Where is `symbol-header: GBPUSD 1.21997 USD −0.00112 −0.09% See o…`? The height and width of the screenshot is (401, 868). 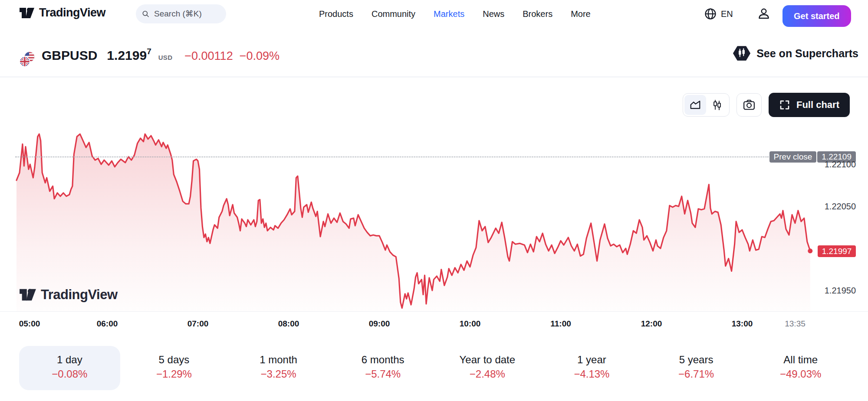 symbol-header: GBPUSD 1.21997 USD −0.00112 −0.09% See o… is located at coordinates (434, 53).